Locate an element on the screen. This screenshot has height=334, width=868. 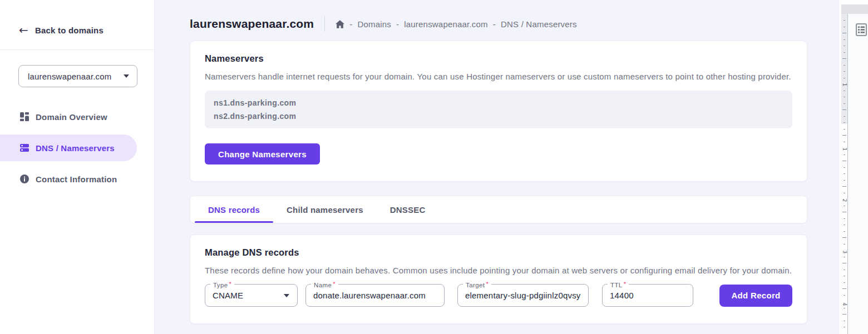
record-type-value: CNAME is located at coordinates (228, 296).